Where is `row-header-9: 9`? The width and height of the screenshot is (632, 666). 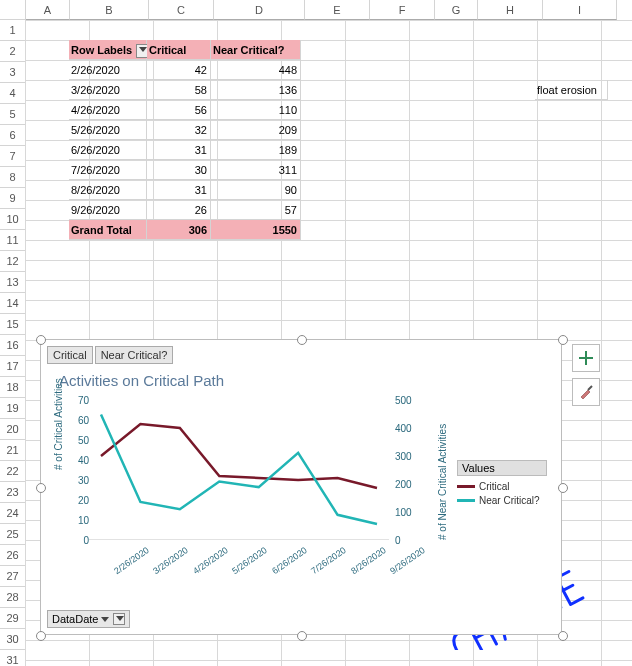
row-header-9: 9 is located at coordinates (13, 198).